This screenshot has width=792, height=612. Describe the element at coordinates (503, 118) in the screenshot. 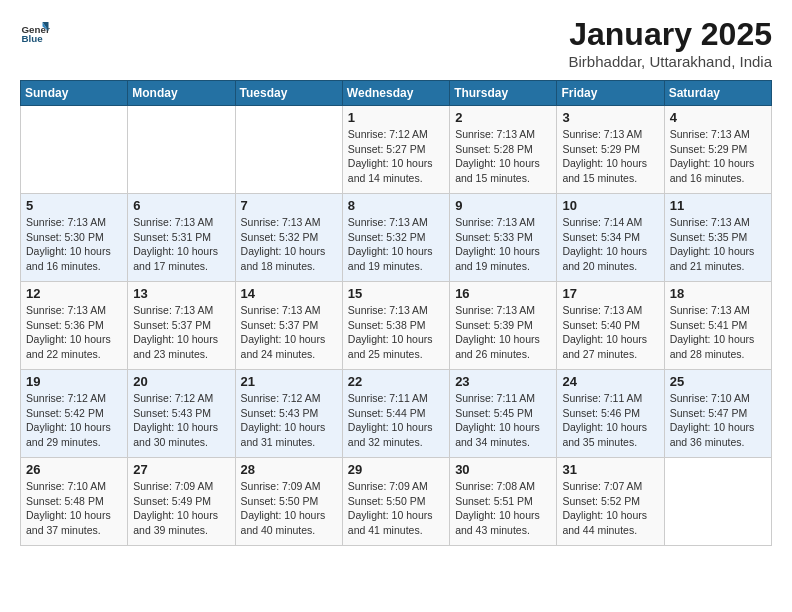

I see `day-number: 2` at that location.